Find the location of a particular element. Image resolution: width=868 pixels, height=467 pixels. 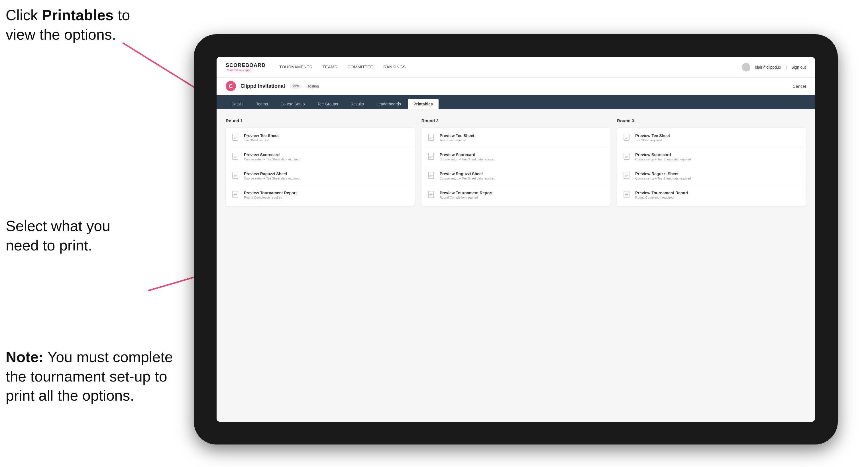

round2-tournament-report-subtitle: Round Completion required is located at coordinates (466, 197).